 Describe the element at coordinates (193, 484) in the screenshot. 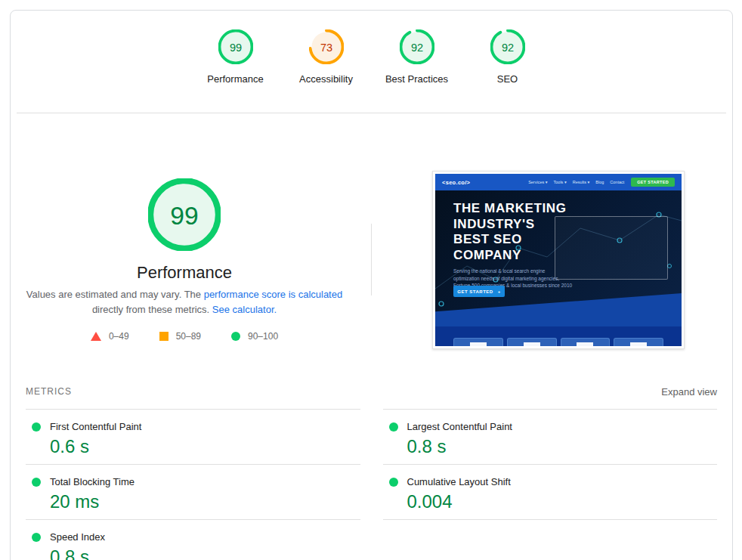

I see `metrics-column-left: First Contentful Paint 0.6 s Total Block…` at that location.